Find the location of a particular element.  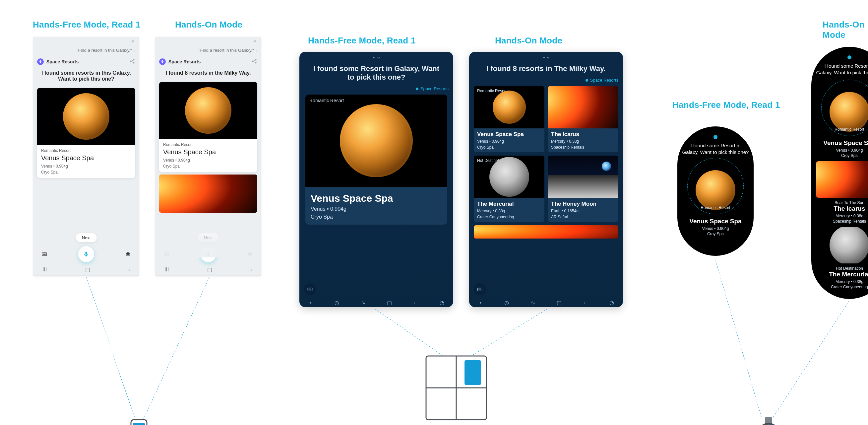

card-body: Venus Space Spa Venus • 0.904g Cryo Spa is located at coordinates (376, 206).